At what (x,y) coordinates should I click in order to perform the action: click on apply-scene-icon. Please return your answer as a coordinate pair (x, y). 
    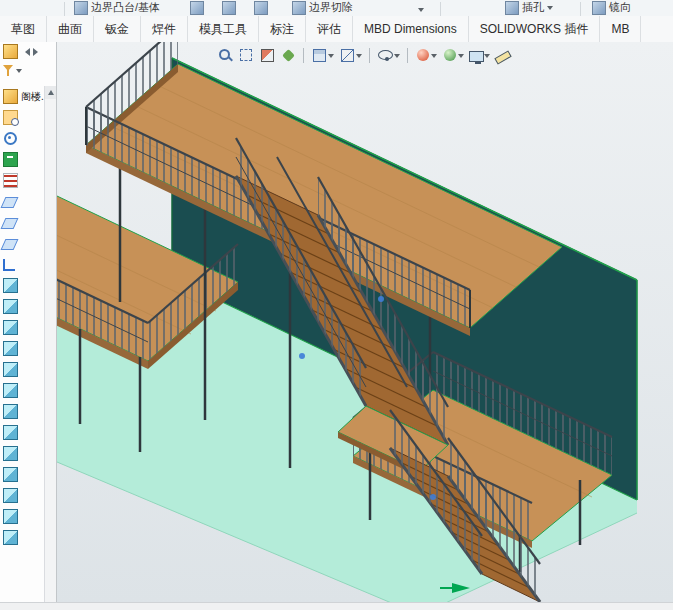
    Looking at the image, I should click on (450, 55).